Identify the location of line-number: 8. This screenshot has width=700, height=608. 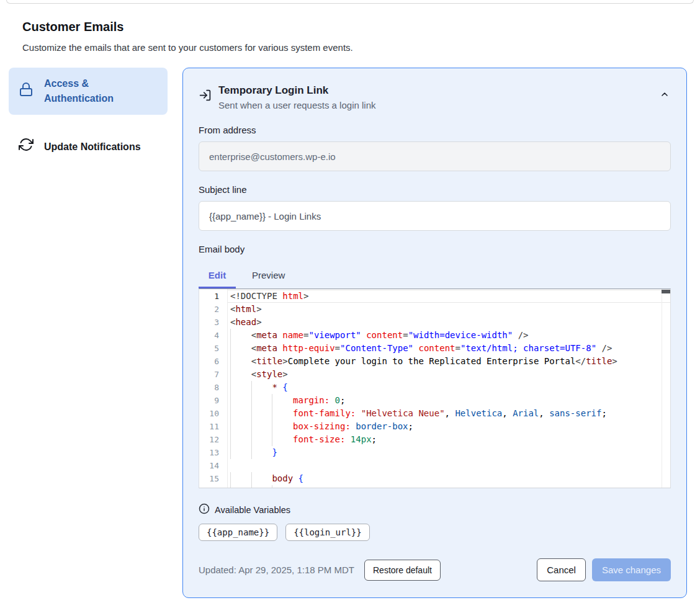
(213, 387).